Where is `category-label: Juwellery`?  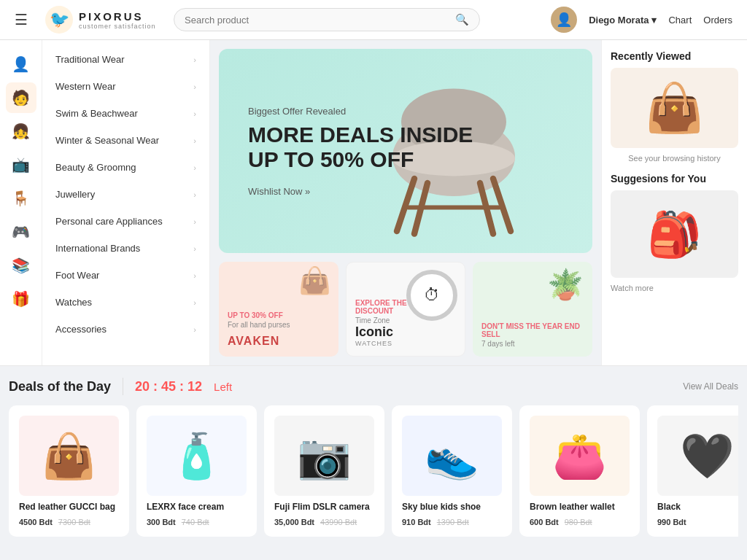 category-label: Juwellery is located at coordinates (75, 194).